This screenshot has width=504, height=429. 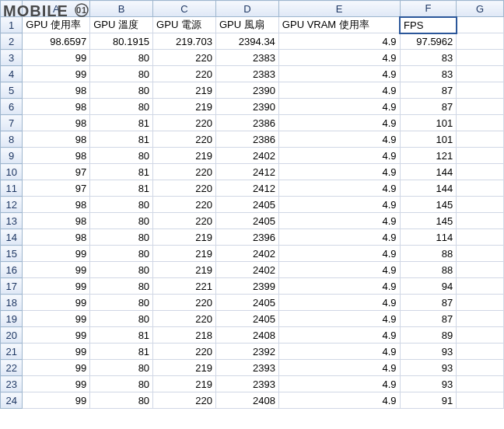 What do you see at coordinates (12, 9) in the screenshot?
I see `select-all-corner` at bounding box center [12, 9].